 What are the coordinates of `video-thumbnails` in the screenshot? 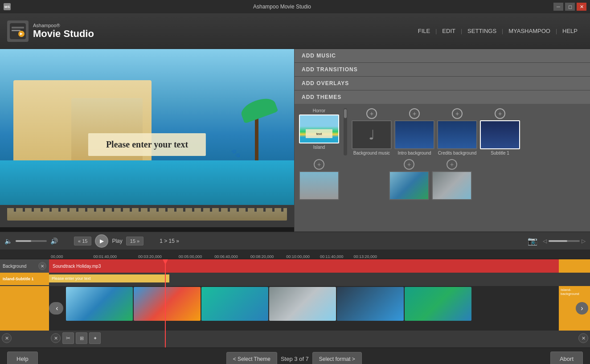 It's located at (320, 304).